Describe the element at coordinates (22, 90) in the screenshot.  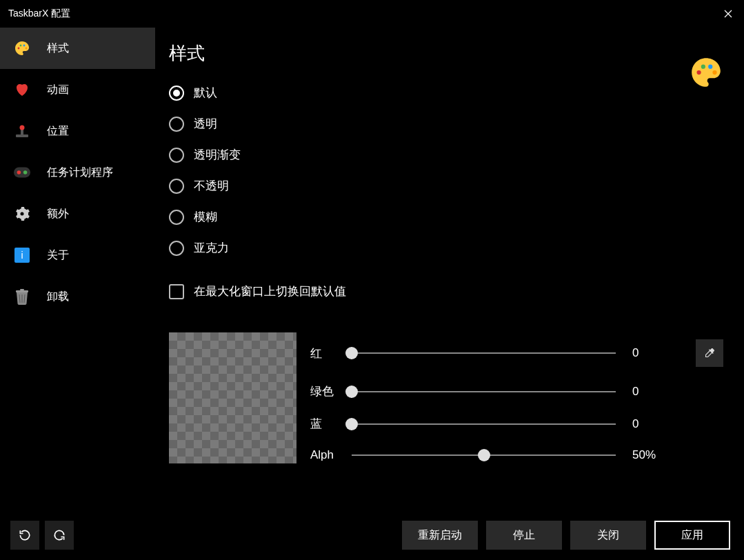
I see `heart-icon` at that location.